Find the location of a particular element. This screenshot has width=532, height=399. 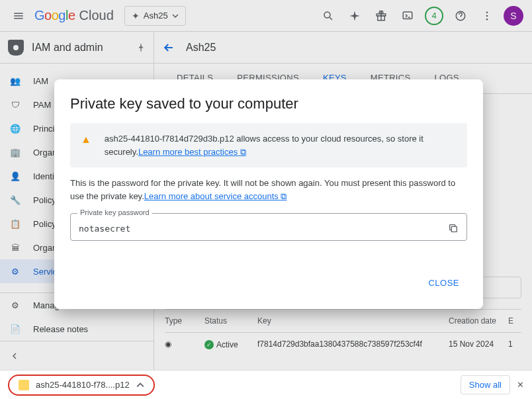

close-icon: ✕ is located at coordinates (520, 385).